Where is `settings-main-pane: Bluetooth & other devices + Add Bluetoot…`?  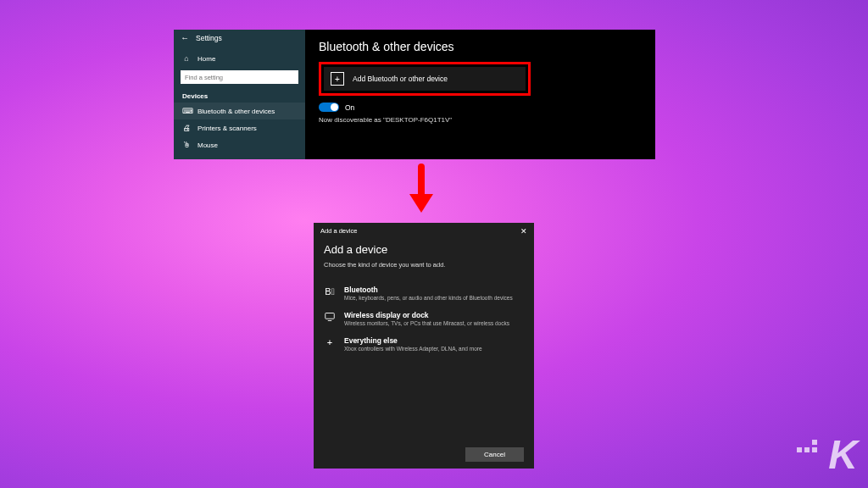 settings-main-pane: Bluetooth & other devices + Add Bluetoot… is located at coordinates (480, 95).